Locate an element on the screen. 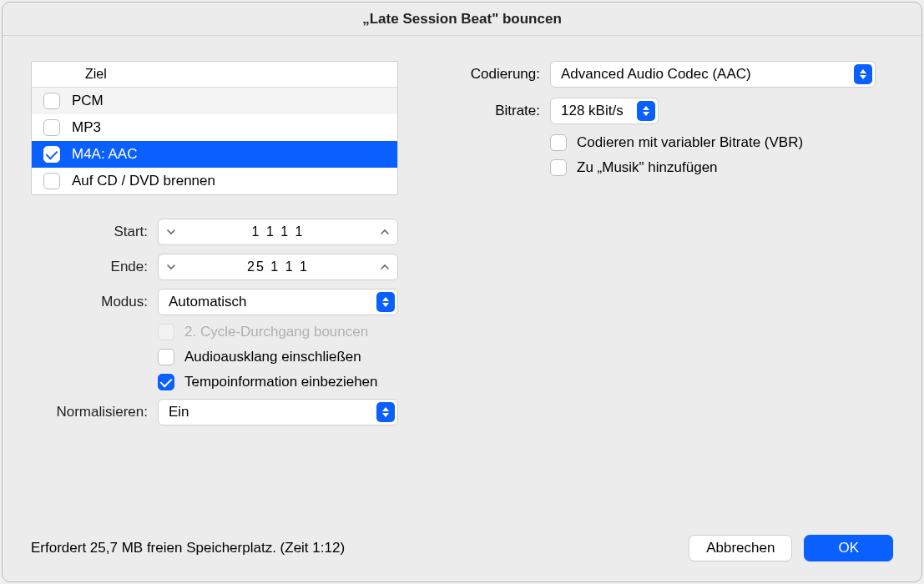  mode-label: Modus: is located at coordinates (89, 302).